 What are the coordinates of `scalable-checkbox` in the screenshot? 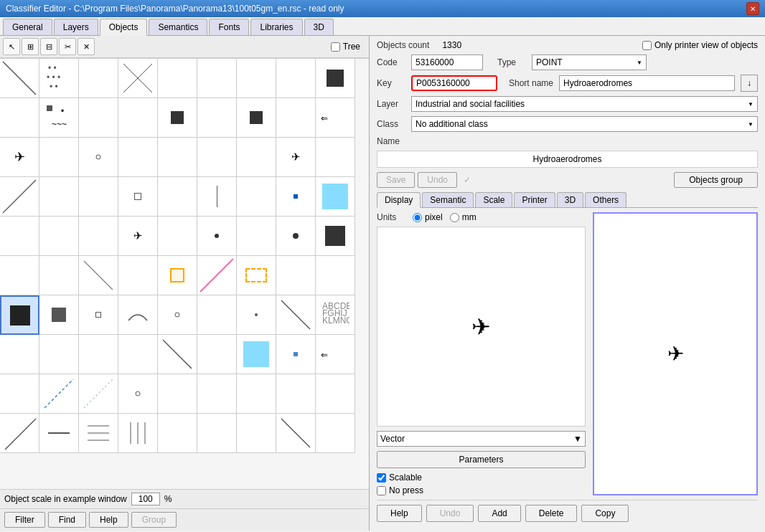 It's located at (382, 478).